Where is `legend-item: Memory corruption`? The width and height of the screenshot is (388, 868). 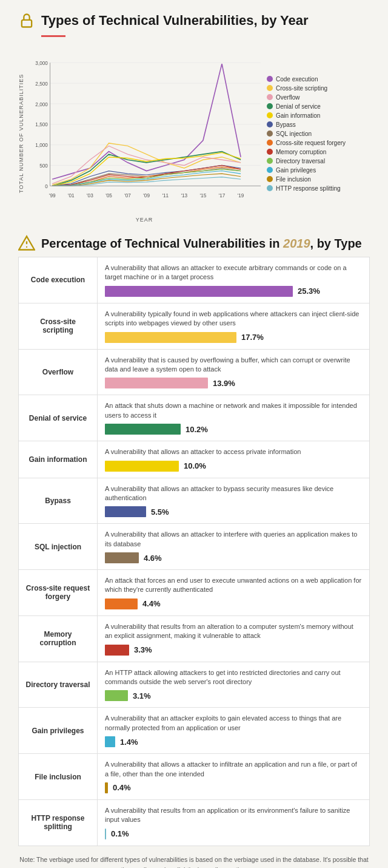
legend-item: Memory corruption is located at coordinates (318, 152).